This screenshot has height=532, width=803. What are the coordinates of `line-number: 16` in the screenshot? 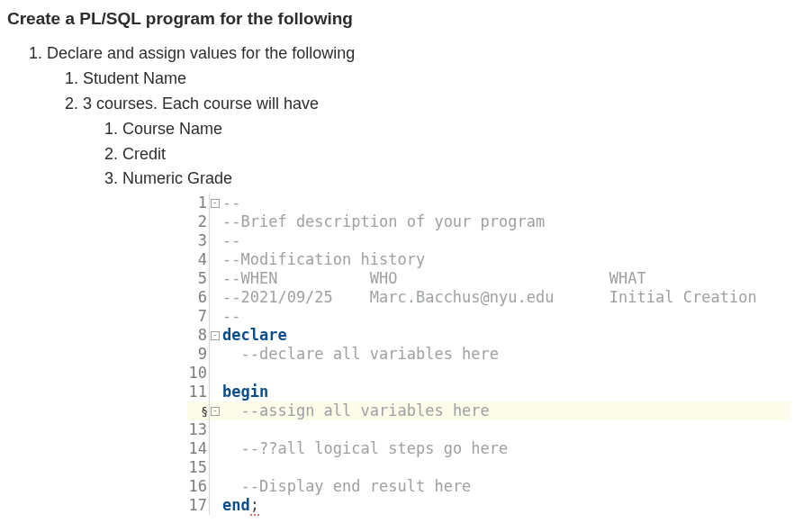 It's located at (198, 486).